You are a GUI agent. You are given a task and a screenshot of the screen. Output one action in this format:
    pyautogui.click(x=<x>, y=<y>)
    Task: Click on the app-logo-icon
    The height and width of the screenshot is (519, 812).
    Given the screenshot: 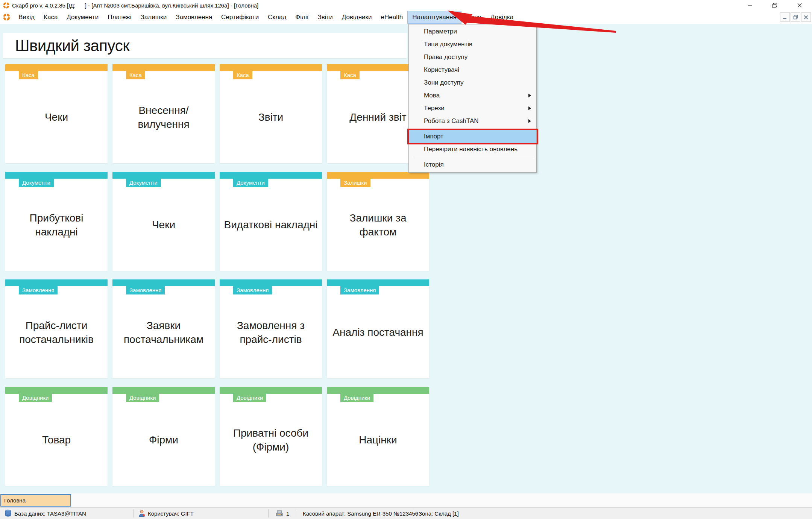 What is the action you would take?
    pyautogui.click(x=6, y=5)
    